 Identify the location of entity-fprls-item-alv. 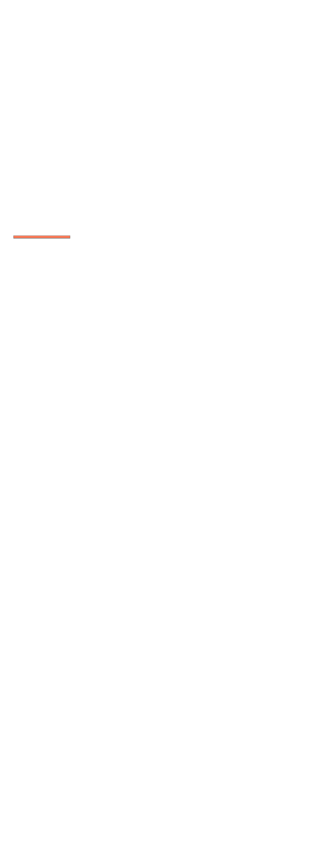
(42, 237).